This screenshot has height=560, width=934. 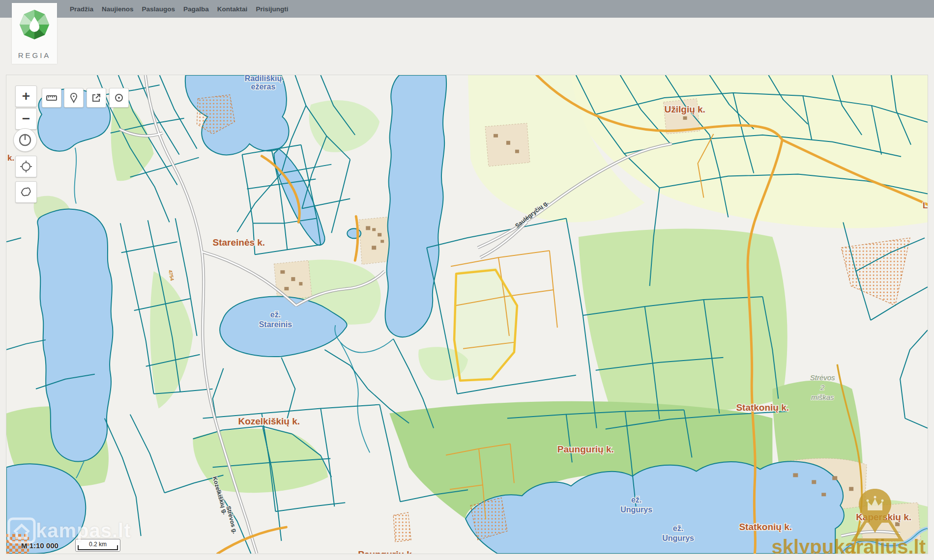 I want to click on brand-logo: REGIA, so click(x=34, y=33).